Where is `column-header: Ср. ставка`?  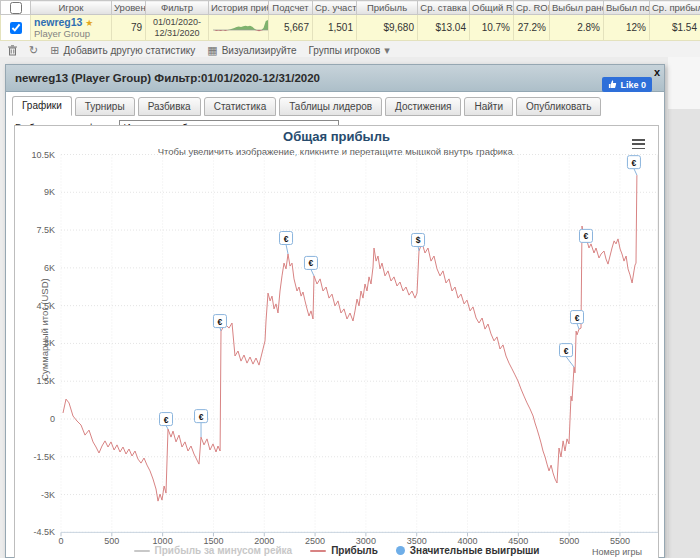
column-header: Ср. ставка is located at coordinates (444, 8).